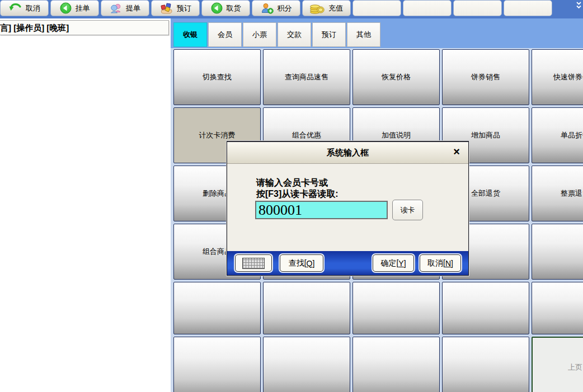  What do you see at coordinates (348, 153) in the screenshot?
I see `dialog-title-bar: 系统输入框 ×` at bounding box center [348, 153].